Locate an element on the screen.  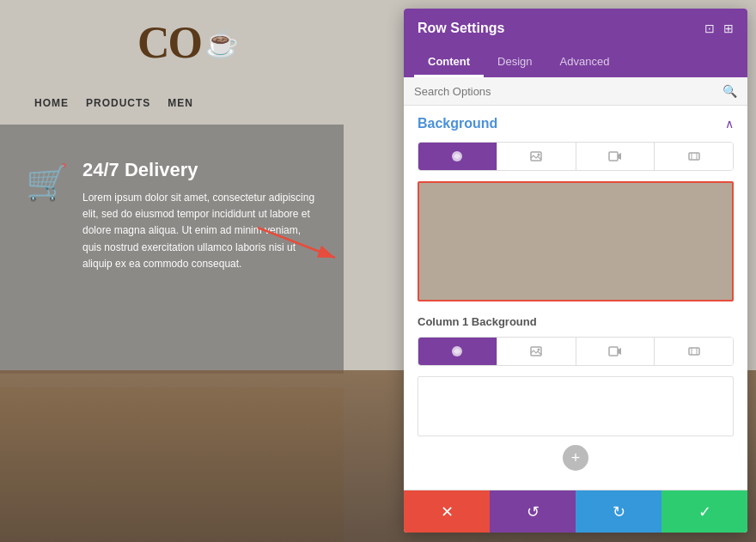
logo-area: CO ☕ is located at coordinates (188, 43).